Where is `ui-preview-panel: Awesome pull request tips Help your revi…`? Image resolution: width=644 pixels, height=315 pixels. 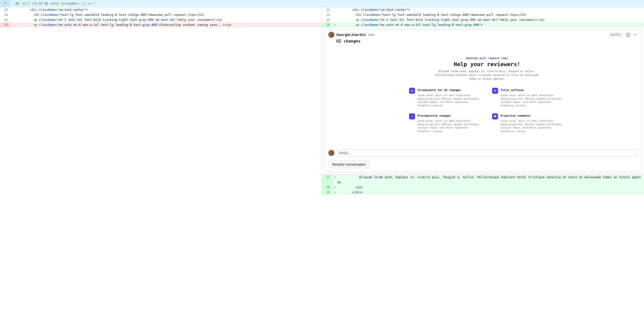 ui-preview-panel: Awesome pull request tips Help your revi… is located at coordinates (487, 96).